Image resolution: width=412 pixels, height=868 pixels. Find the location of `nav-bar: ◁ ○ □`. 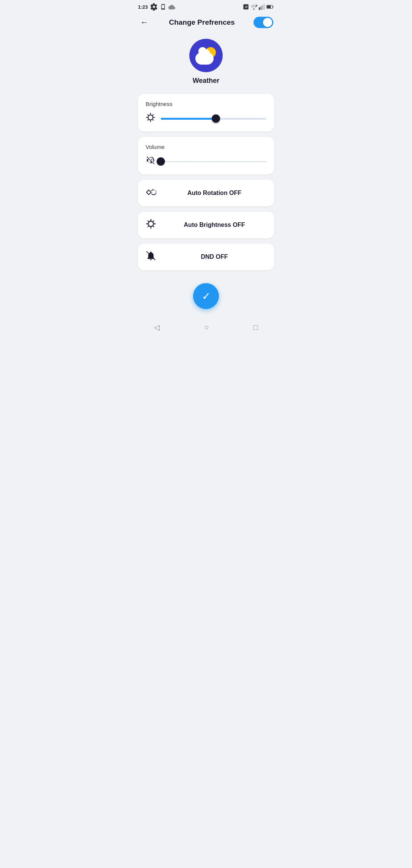

nav-bar: ◁ ○ □ is located at coordinates (206, 328).